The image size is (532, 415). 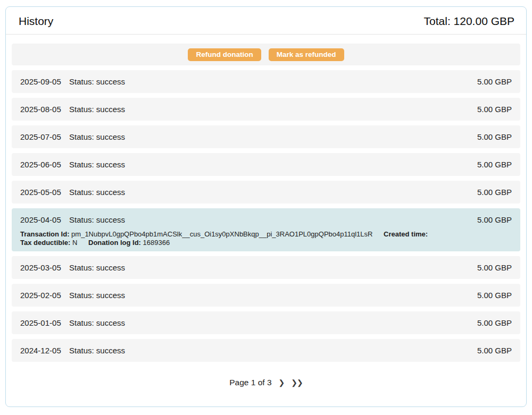 I want to click on donation-row: 2024-12-05 Status: success 5.00 GBP, so click(x=266, y=351).